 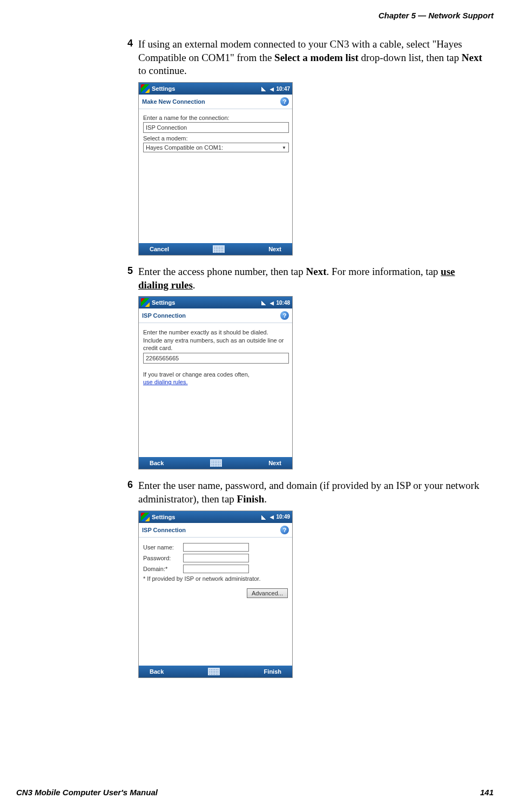 What do you see at coordinates (165, 382) in the screenshot?
I see `use-dialing-rules-link: use dialing rules.` at bounding box center [165, 382].